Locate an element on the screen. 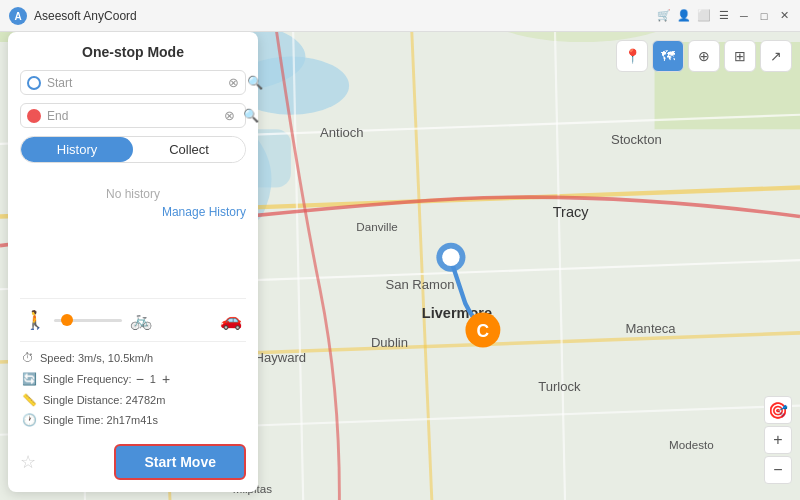 This screenshot has width=800, height=500. export-ctrl: ↗ is located at coordinates (776, 56).